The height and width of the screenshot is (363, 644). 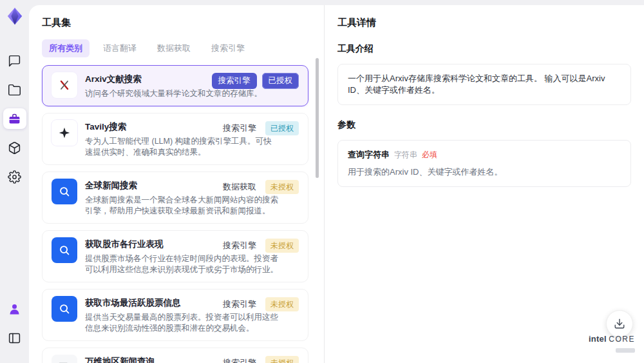 What do you see at coordinates (174, 48) in the screenshot?
I see `tab-data-fetch: 数据获取` at bounding box center [174, 48].